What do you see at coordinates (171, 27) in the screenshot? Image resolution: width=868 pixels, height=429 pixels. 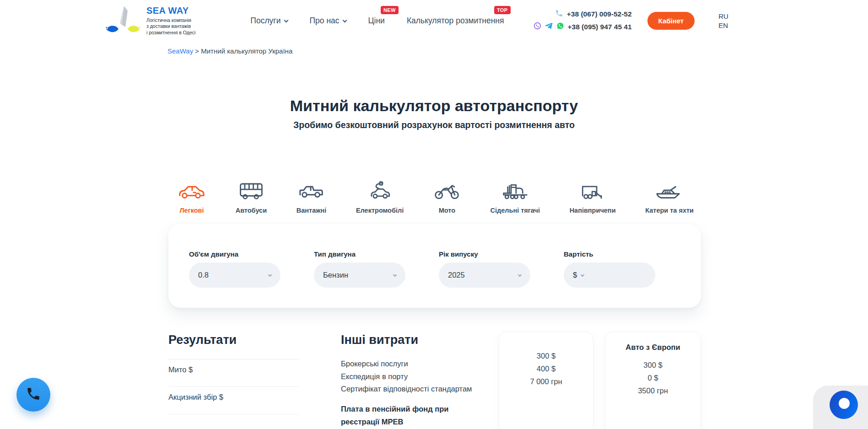 I see `brand-tagline: Логістична компанія з доставки вантажів …` at bounding box center [171, 27].